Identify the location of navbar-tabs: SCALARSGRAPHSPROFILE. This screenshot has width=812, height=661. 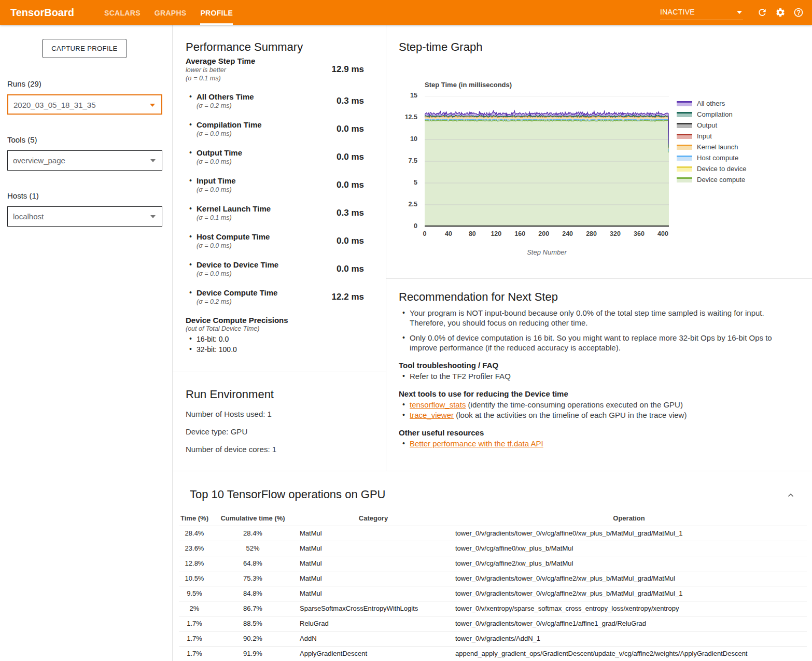
(169, 12).